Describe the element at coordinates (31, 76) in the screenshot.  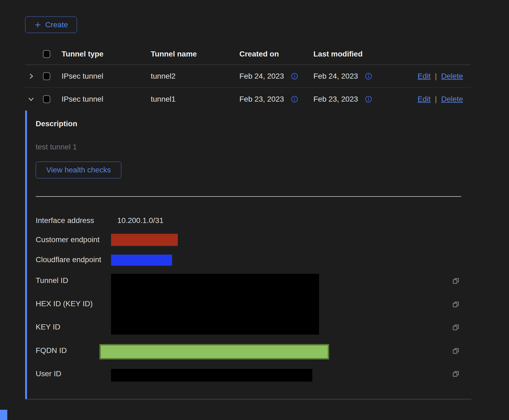
I see `chevron-right-icon` at that location.